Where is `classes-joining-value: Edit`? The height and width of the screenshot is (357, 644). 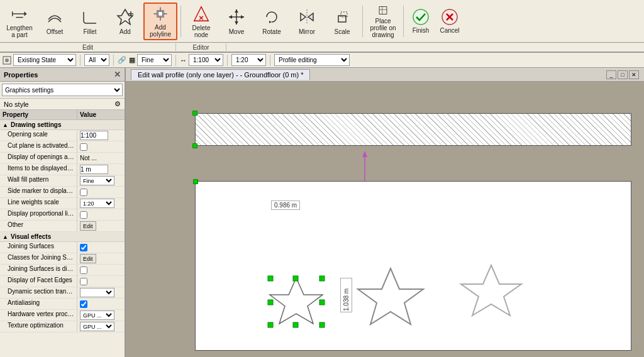
classes-joining-value: Edit is located at coordinates (101, 259).